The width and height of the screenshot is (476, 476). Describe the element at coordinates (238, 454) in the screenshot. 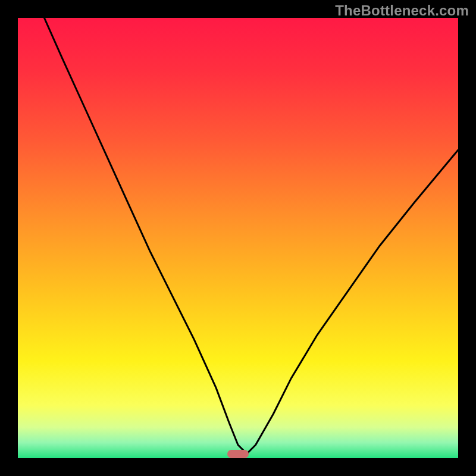

I see `optimal-marker` at that location.